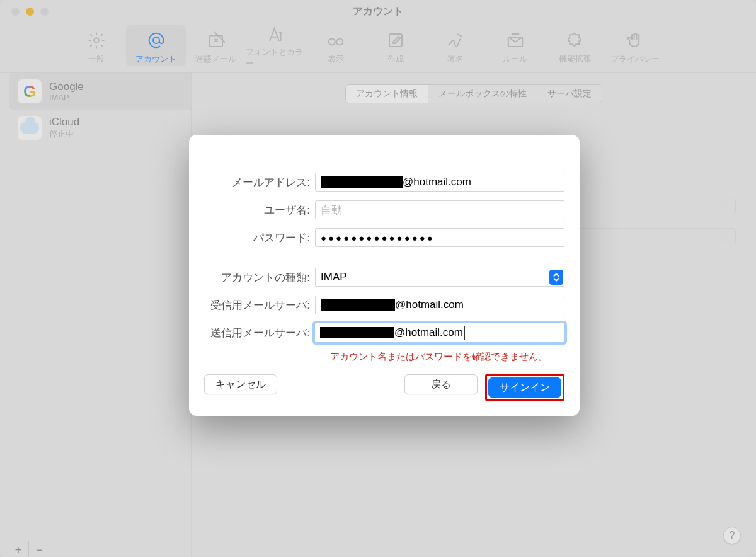 The width and height of the screenshot is (756, 557). Describe the element at coordinates (464, 333) in the screenshot. I see `text-cursor` at that location.